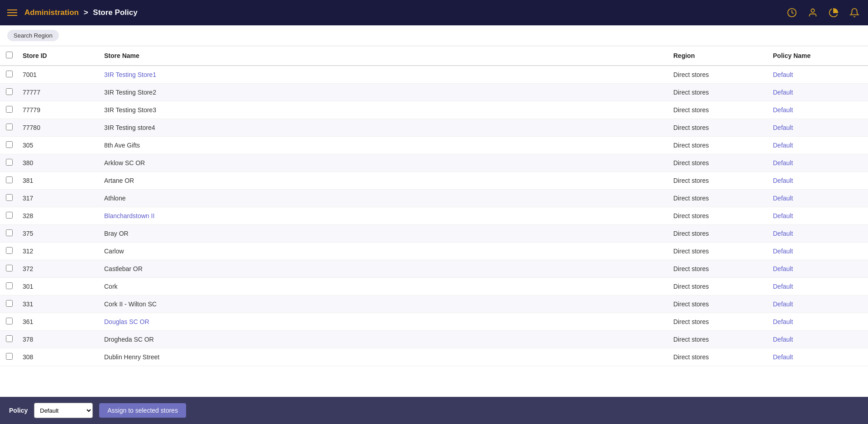 This screenshot has height=424, width=868. I want to click on table-row: 375Bray ORDirect storesDefault, so click(434, 233).